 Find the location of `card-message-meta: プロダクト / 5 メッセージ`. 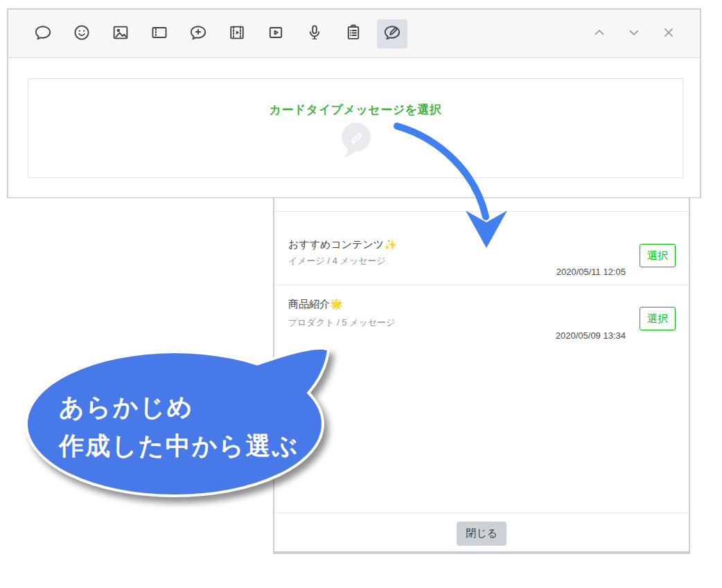

card-message-meta: プロダクト / 5 メッセージ is located at coordinates (342, 323).